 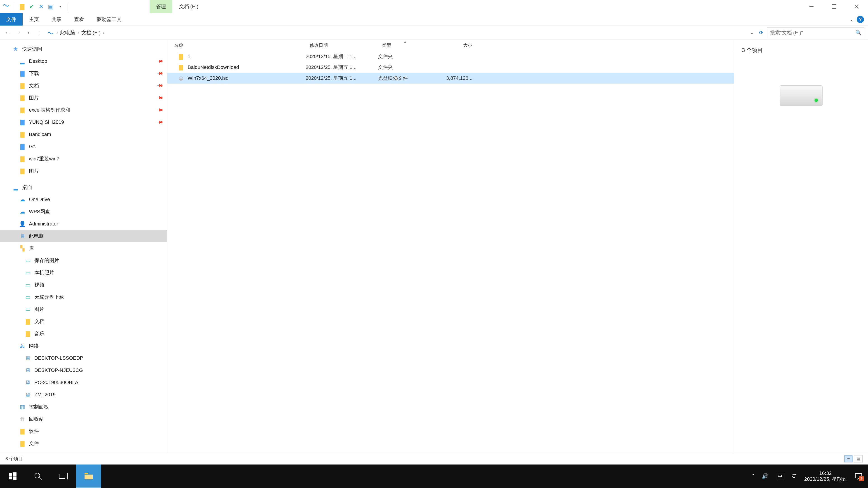 What do you see at coordinates (6, 7) in the screenshot?
I see `app-icon` at bounding box center [6, 7].